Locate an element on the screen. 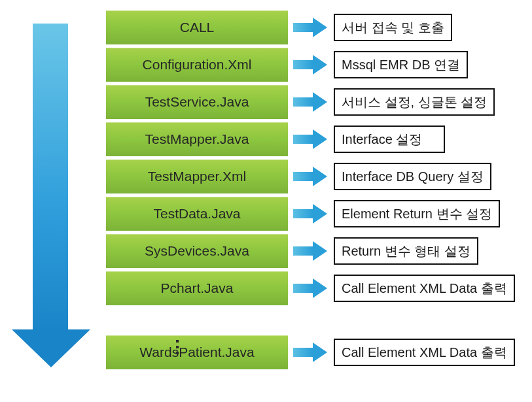 This screenshot has height=402, width=532. stage-desc: 서버 접속 및 호출 is located at coordinates (393, 27).